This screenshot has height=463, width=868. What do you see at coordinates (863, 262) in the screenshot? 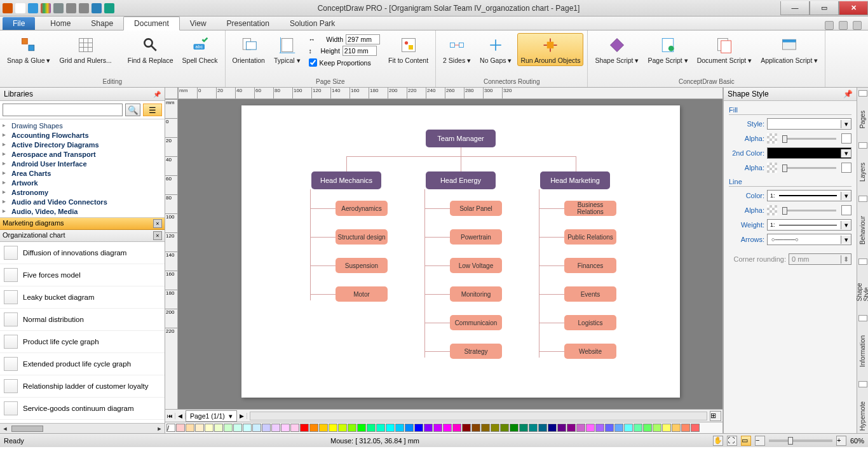
I see `shape-style-tab-icon` at bounding box center [863, 262].